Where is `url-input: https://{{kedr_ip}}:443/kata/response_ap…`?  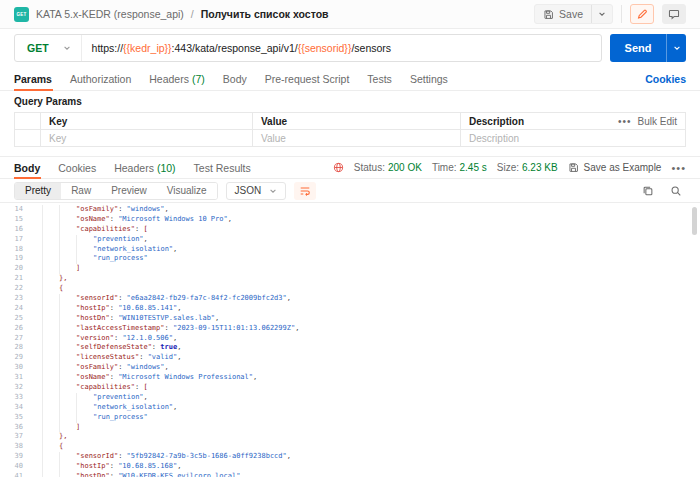 url-input: https://{{kedr_ip}}:443/kata/response_ap… is located at coordinates (242, 48).